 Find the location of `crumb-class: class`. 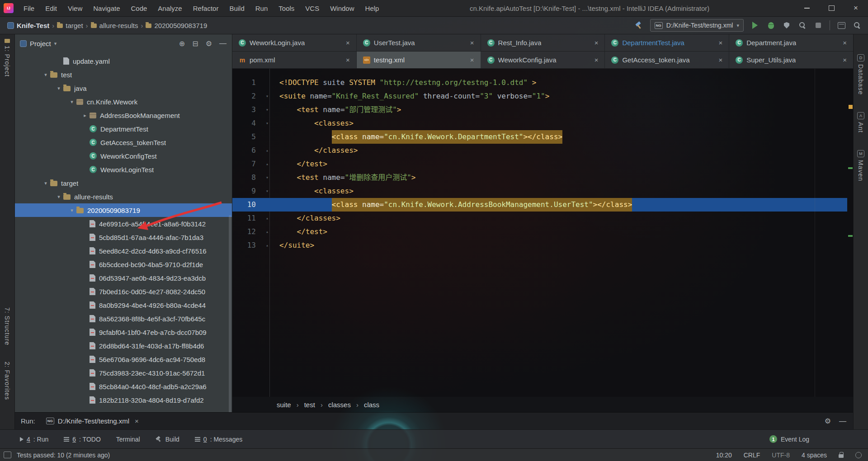

crumb-class: class is located at coordinates (372, 405).